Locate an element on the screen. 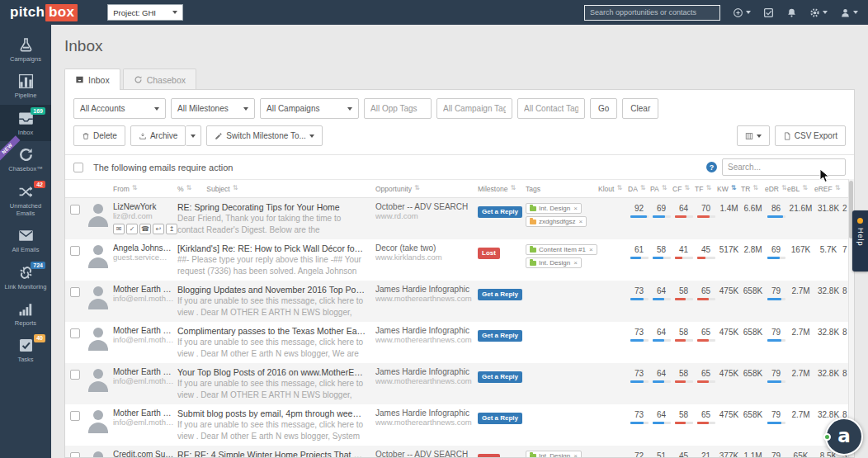 The width and height of the screenshot is (868, 458). tag-pill: Int. Design× is located at coordinates (554, 208).